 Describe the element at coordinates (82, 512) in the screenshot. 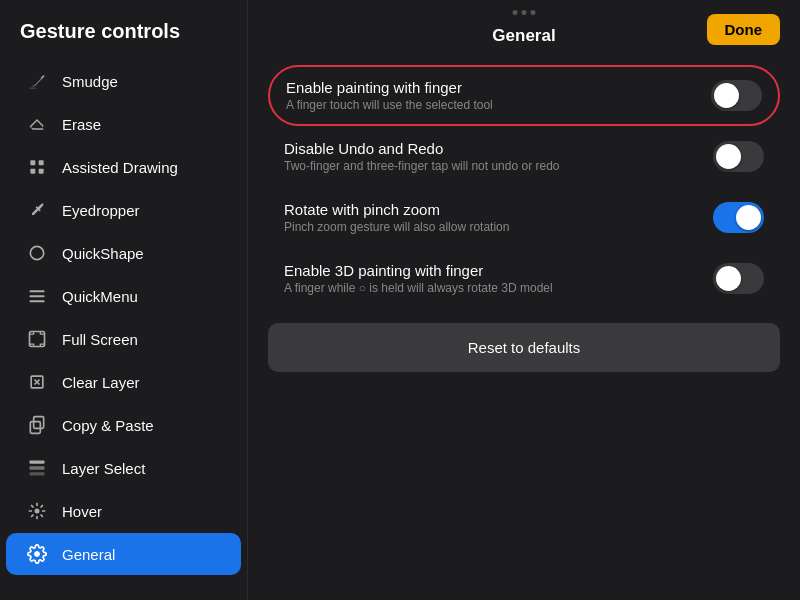

I see `sidebar-item-label-hover: Hover` at that location.